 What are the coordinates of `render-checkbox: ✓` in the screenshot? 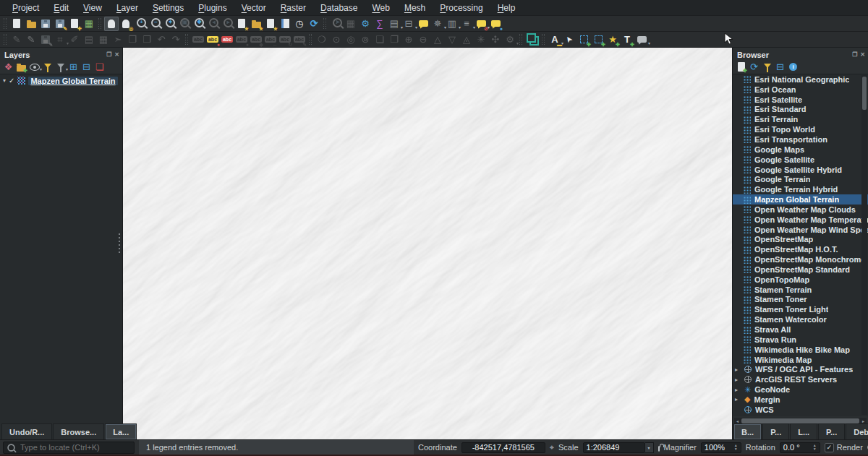 It's located at (829, 448).